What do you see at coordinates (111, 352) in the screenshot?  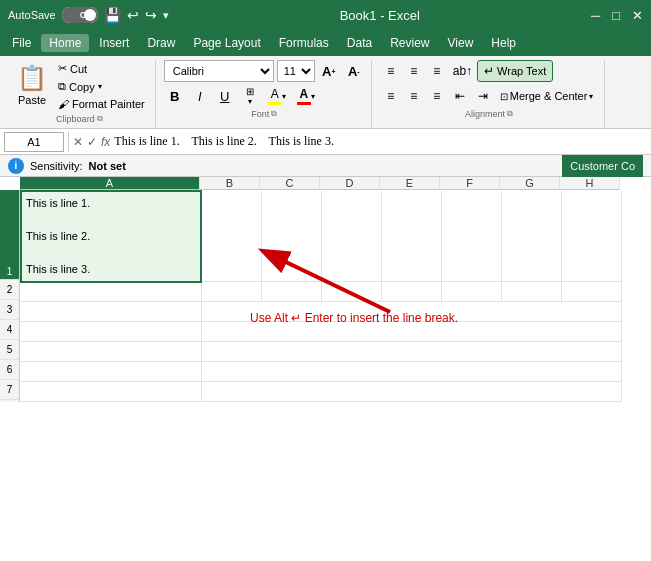 I see `cell-a5` at bounding box center [111, 352].